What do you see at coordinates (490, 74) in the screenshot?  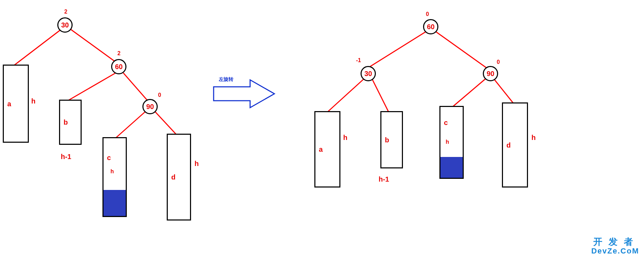 I see `right-node-90: 90` at bounding box center [490, 74].